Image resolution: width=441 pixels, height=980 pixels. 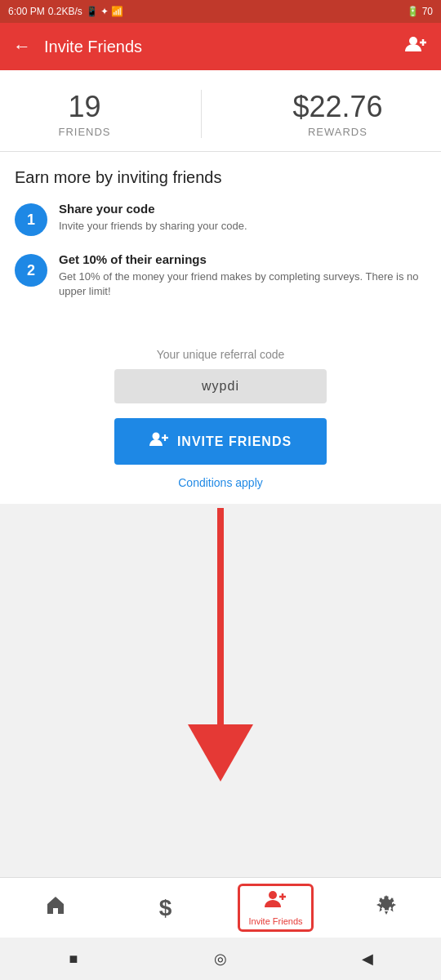 I want to click on status-left: 6:00 PM 0.2KB/s 📱 ✦ 📶, so click(x=65, y=11).